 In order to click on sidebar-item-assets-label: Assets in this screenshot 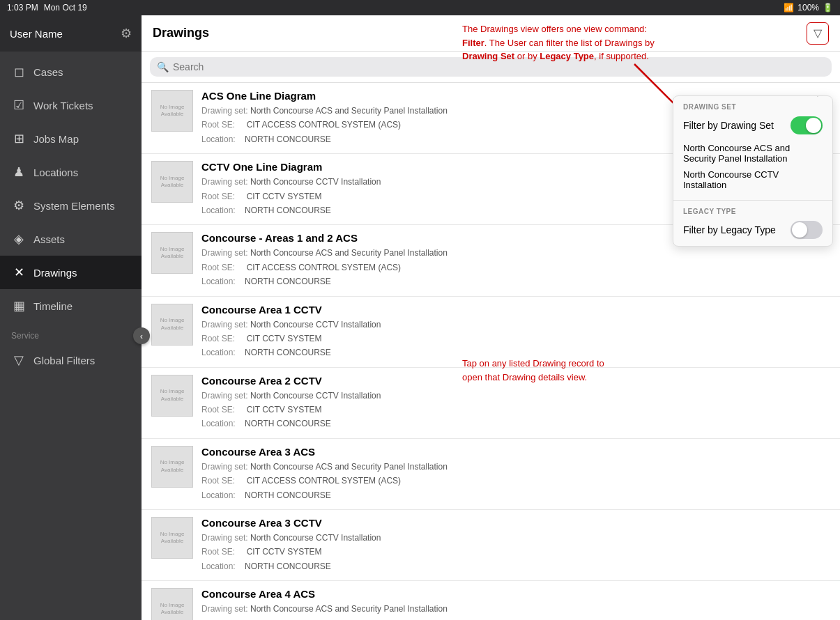, I will do `click(49, 240)`.